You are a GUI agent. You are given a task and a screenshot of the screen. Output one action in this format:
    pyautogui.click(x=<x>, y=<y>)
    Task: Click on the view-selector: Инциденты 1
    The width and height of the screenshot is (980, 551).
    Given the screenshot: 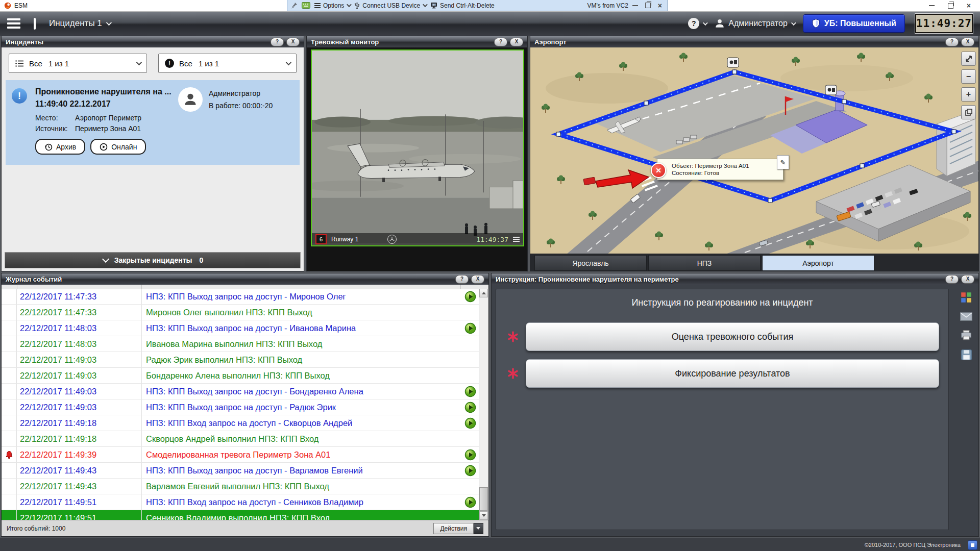 What is the action you would take?
    pyautogui.click(x=72, y=23)
    